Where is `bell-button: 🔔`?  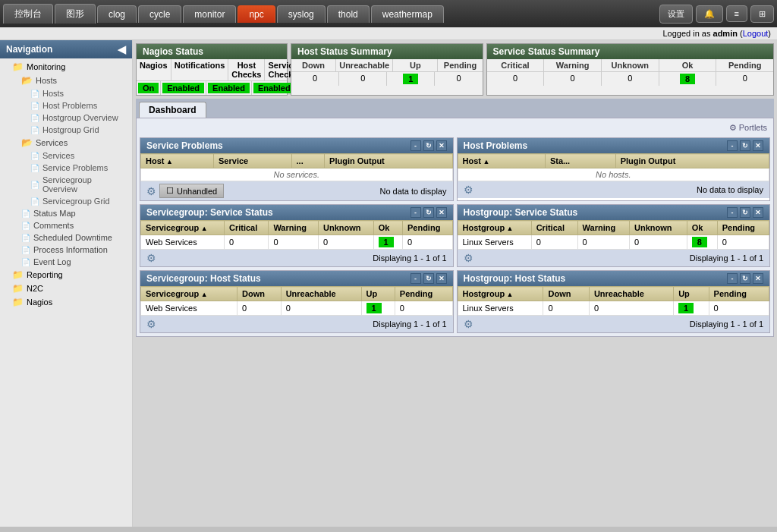 bell-button: 🔔 is located at coordinates (709, 14).